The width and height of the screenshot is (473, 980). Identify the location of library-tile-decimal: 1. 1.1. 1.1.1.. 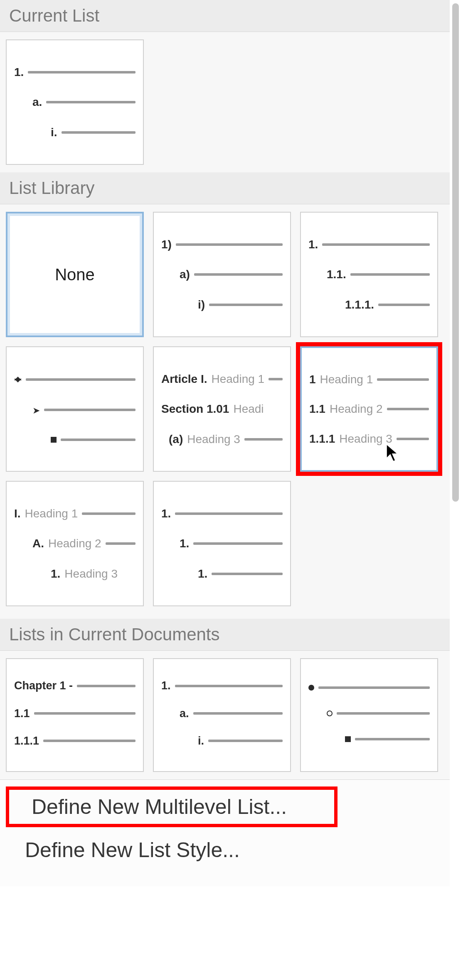
(369, 274).